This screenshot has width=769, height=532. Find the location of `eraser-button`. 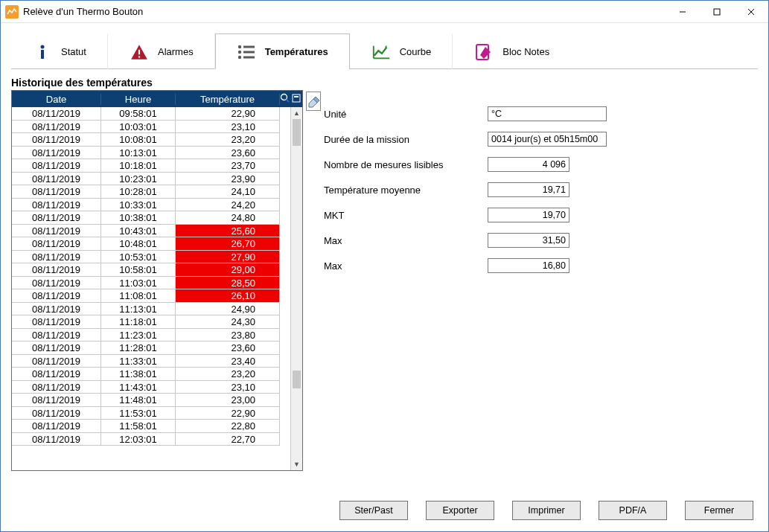

eraser-button is located at coordinates (313, 101).